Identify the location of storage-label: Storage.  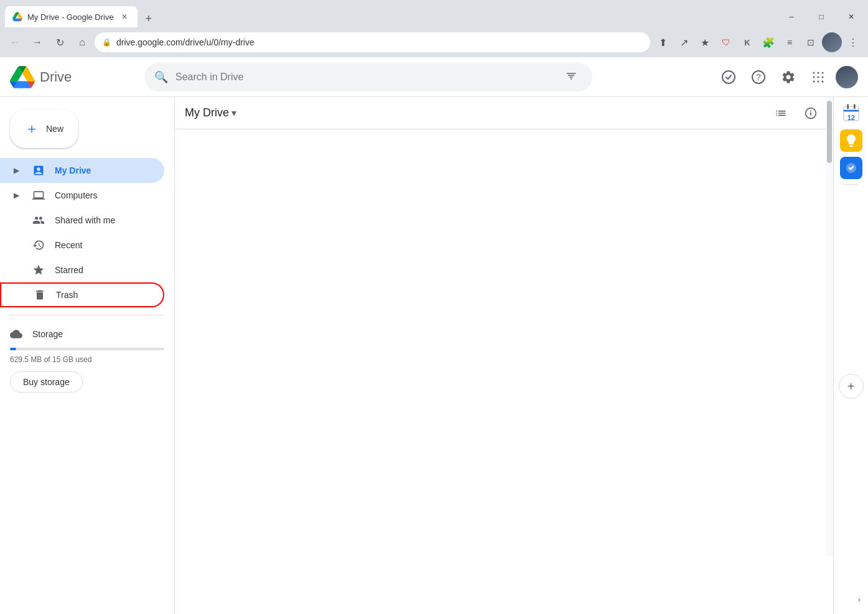
(87, 334).